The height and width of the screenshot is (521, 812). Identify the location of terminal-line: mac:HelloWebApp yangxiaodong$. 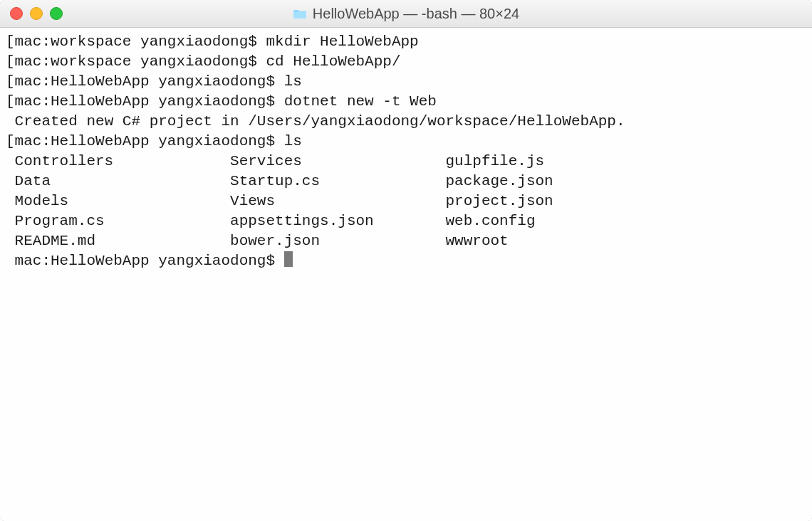
(406, 261).